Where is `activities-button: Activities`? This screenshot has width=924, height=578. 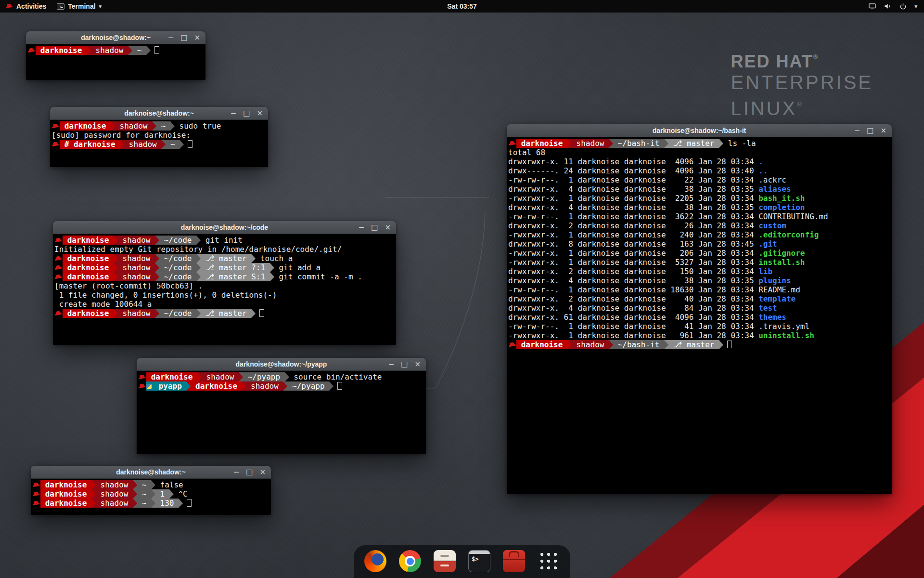
activities-button: Activities is located at coordinates (26, 6).